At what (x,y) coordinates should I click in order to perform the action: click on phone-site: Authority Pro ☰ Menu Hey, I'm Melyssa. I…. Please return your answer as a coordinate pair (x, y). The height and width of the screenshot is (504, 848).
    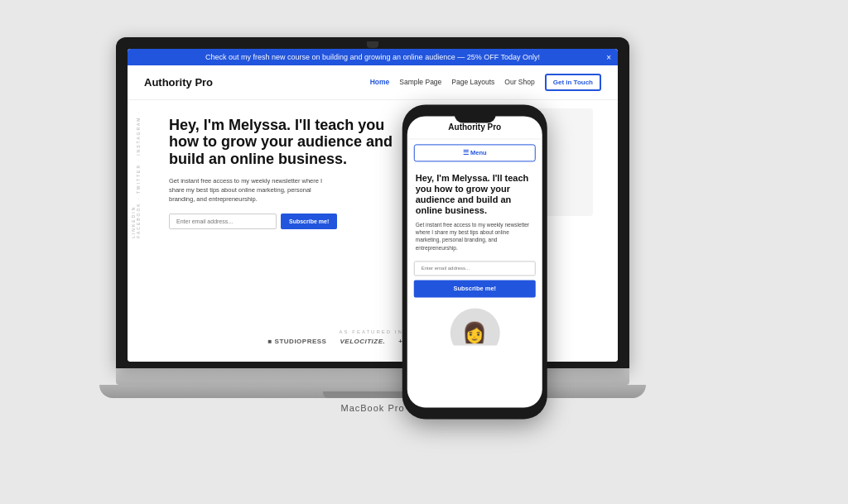
    Looking at the image, I should click on (475, 262).